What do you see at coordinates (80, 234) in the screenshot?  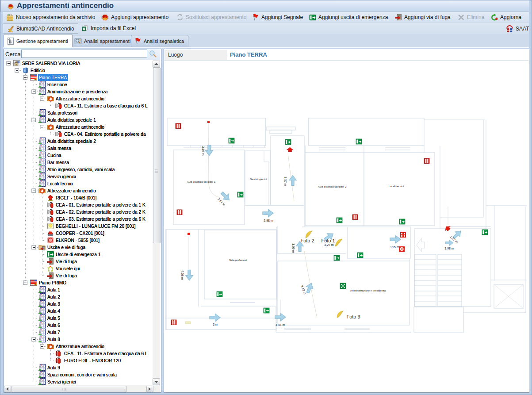 I see `svg-text: COOPER - CX201 [001]` at bounding box center [80, 234].